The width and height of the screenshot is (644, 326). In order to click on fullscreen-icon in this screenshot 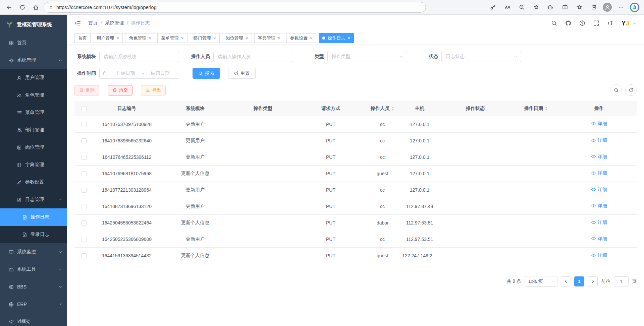, I will do `click(596, 23)`.